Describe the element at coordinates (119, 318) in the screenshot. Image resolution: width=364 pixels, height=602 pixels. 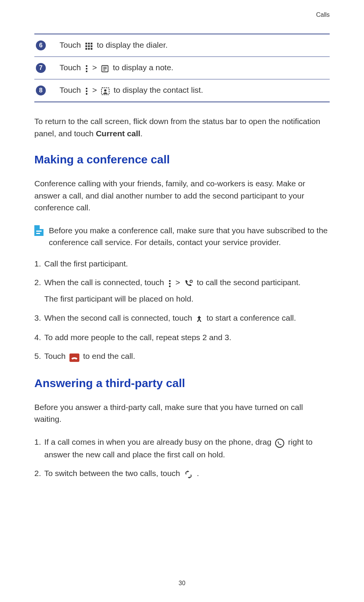
I see `text-fragment: When the second call is connected, touch` at that location.